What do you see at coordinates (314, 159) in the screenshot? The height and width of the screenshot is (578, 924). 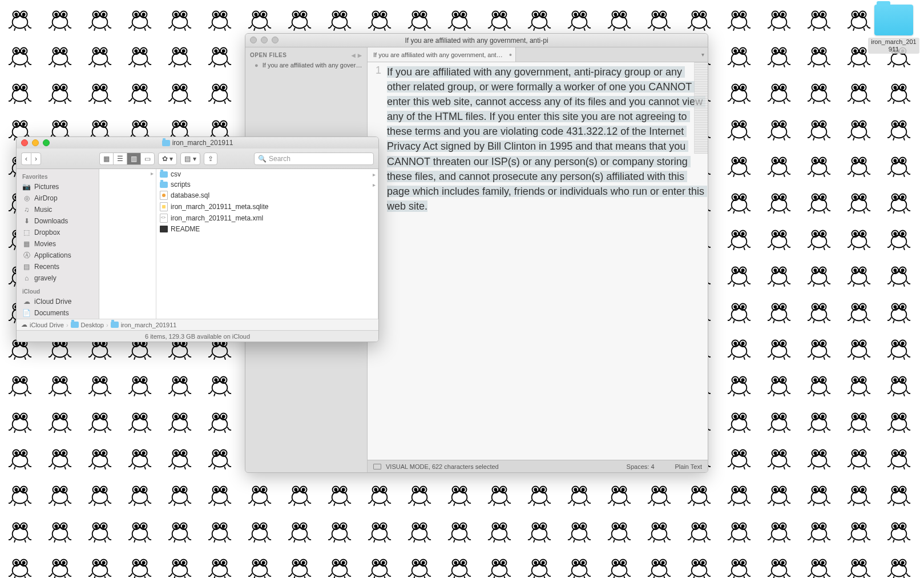 I see `finder-search-field: 🔍 Search` at bounding box center [314, 159].